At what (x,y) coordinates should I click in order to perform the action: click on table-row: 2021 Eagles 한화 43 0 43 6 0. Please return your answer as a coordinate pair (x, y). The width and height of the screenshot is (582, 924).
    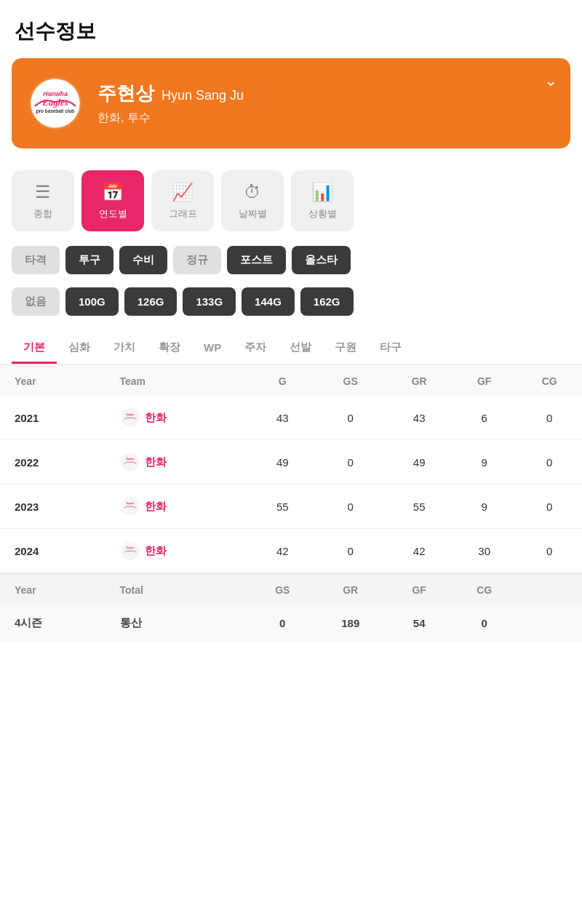
    Looking at the image, I should click on (291, 418).